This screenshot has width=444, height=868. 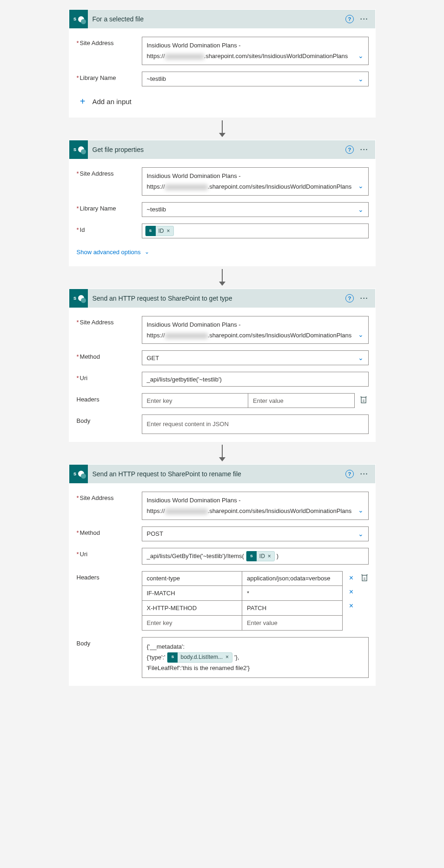 What do you see at coordinates (292, 608) in the screenshot?
I see `header-value-input: PATCH` at bounding box center [292, 608].